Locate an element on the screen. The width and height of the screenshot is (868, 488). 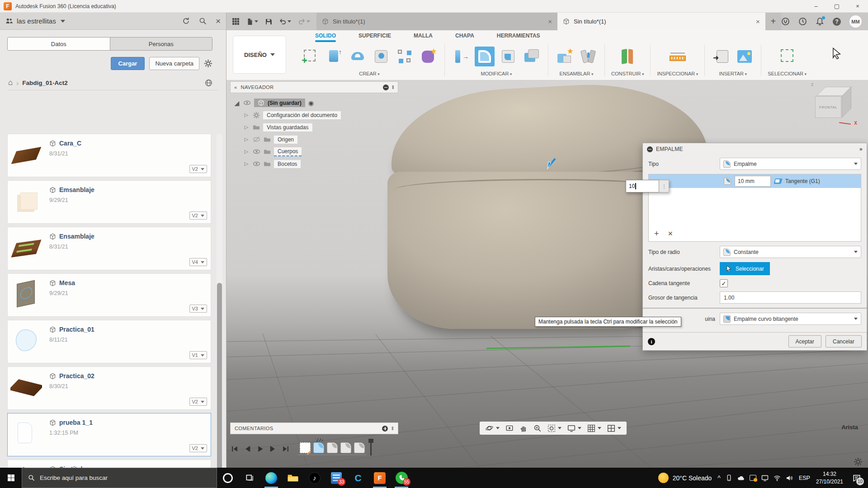
create-form-icon: ★ is located at coordinates (428, 56).